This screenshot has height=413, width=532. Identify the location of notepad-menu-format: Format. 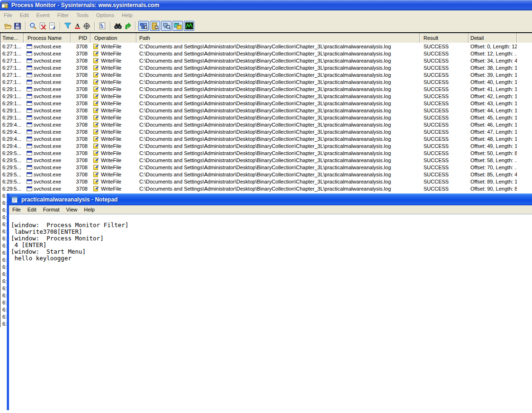
(51, 210).